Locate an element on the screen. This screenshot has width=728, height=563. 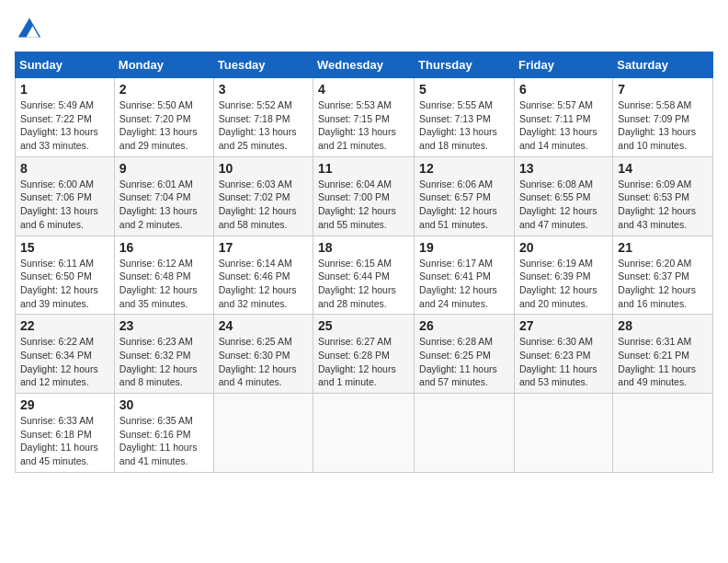
day-of-week-header: Wednesday is located at coordinates (364, 65).